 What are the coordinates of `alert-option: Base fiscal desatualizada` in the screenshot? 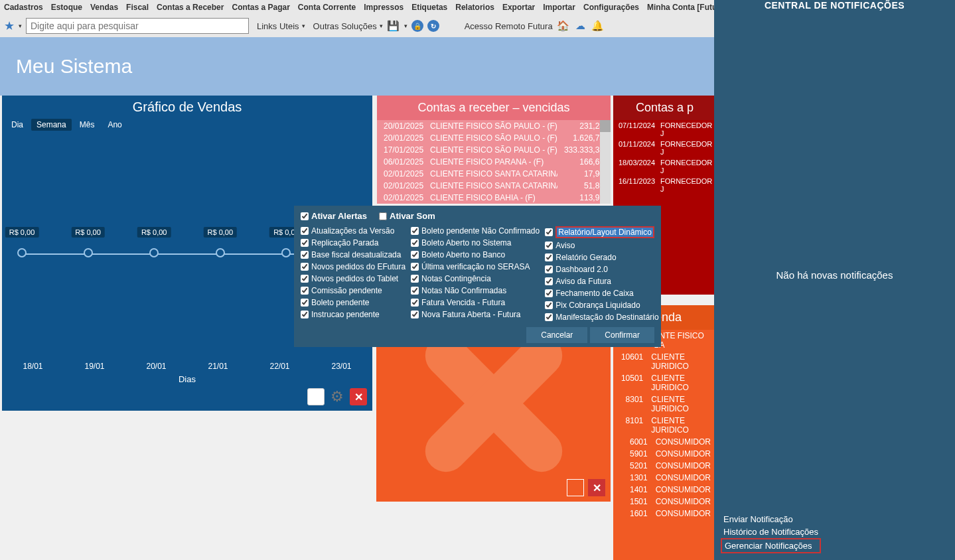 It's located at (353, 255).